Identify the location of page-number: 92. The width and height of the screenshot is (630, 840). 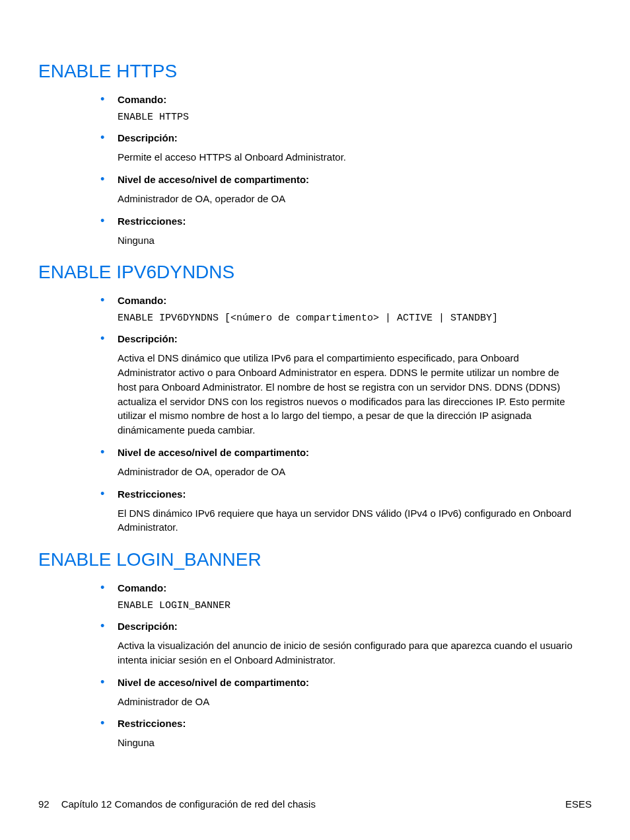
(44, 804).